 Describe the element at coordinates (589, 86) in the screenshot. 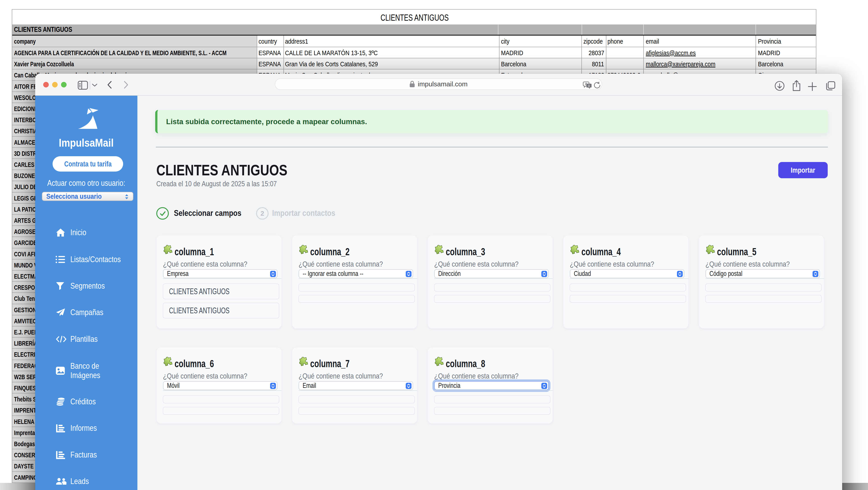

I see `svg-text: 文` at that location.